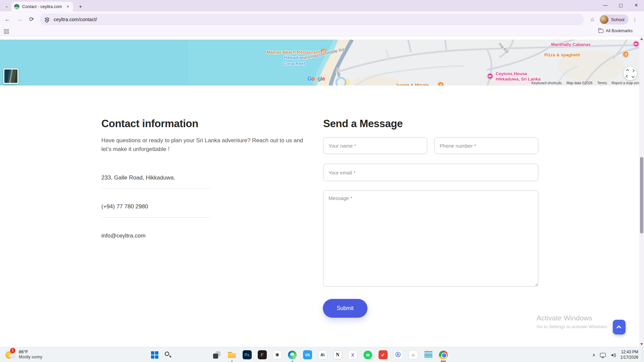 The width and height of the screenshot is (644, 362). What do you see at coordinates (322, 19) in the screenshot?
I see `browser-toolbar: ← → ⟳ ceyltra.com/contact/ ☆ School ⋮` at bounding box center [322, 19].